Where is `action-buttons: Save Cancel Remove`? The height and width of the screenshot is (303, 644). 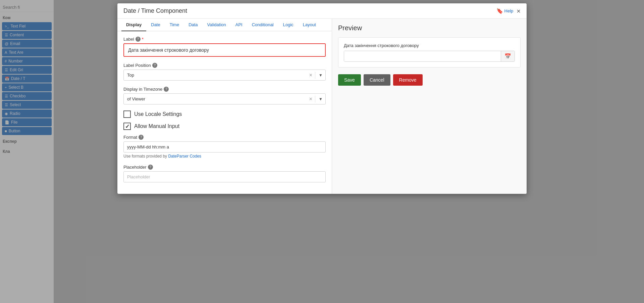 action-buttons: Save Cancel Remove is located at coordinates (429, 80).